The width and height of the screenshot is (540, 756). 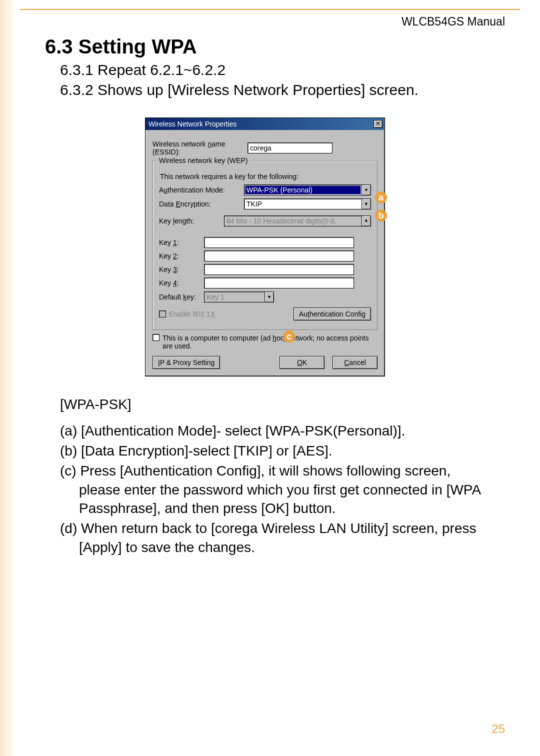 I want to click on keylen-label: Key length:, so click(x=192, y=221).